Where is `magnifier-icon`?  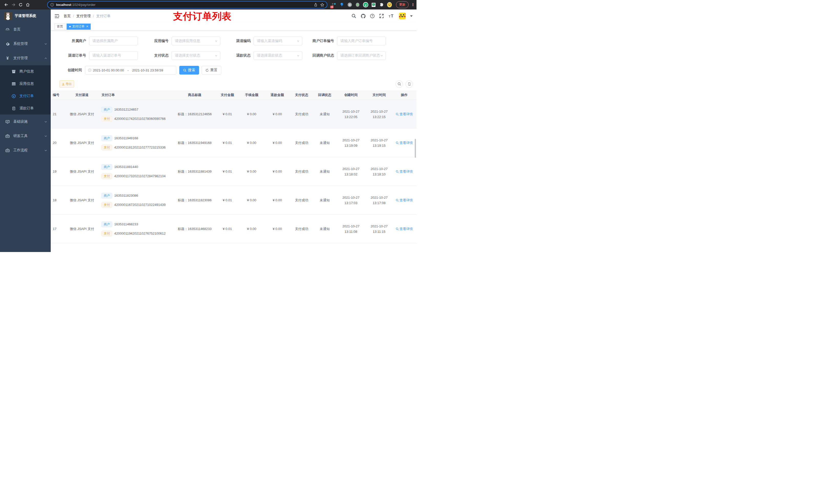 magnifier-icon is located at coordinates (398, 172).